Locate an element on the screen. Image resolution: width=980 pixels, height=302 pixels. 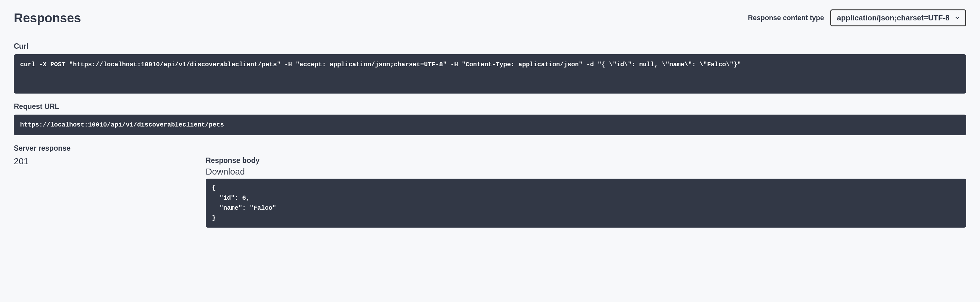
download-link: Download is located at coordinates (225, 172).